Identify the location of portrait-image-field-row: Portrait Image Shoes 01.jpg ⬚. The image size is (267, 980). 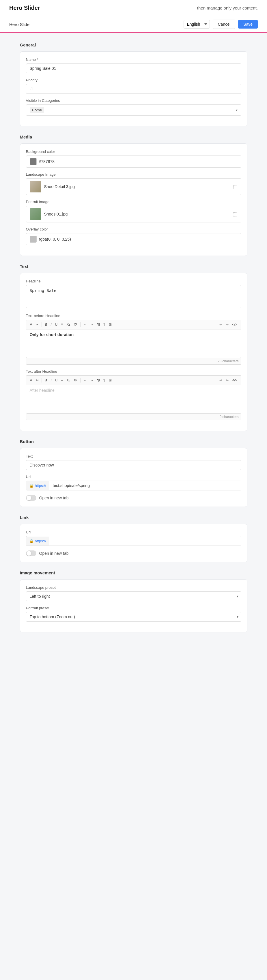
(134, 211).